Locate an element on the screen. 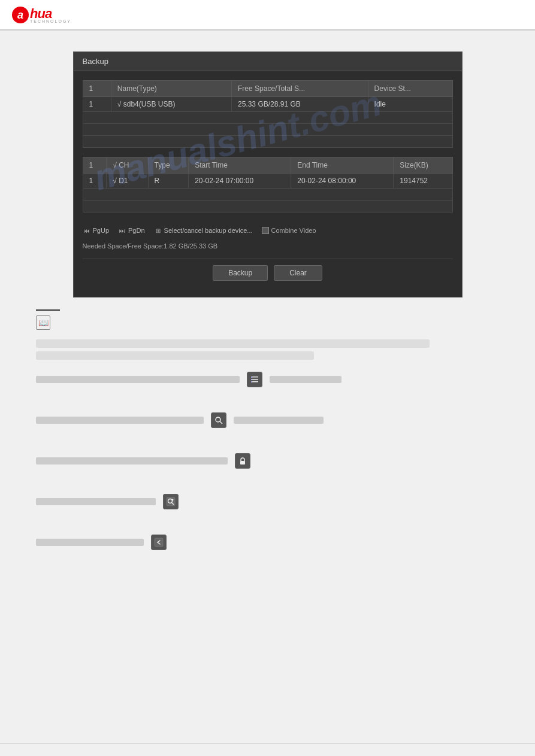 The width and height of the screenshot is (535, 756). file-row-size: 1914752 is located at coordinates (423, 181).